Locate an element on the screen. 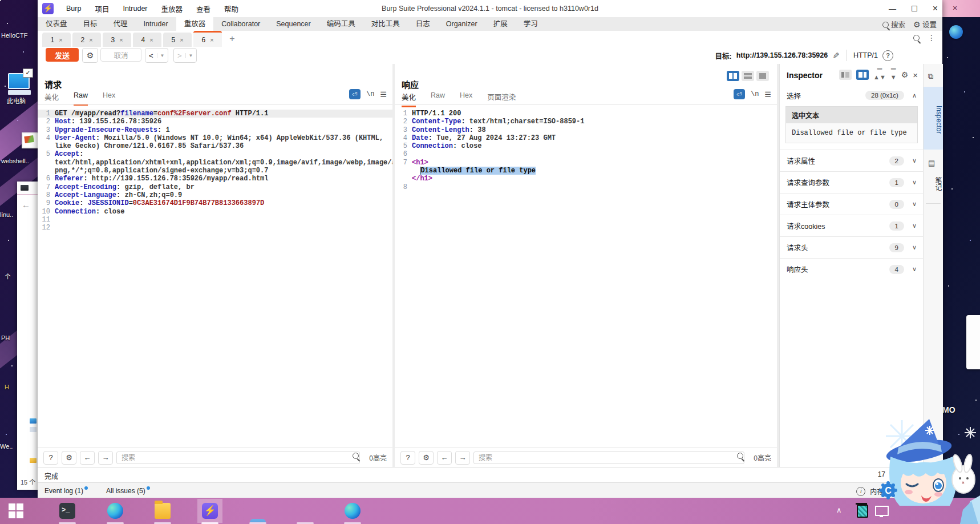 The height and width of the screenshot is (524, 980). close-button: × is located at coordinates (936, 9).